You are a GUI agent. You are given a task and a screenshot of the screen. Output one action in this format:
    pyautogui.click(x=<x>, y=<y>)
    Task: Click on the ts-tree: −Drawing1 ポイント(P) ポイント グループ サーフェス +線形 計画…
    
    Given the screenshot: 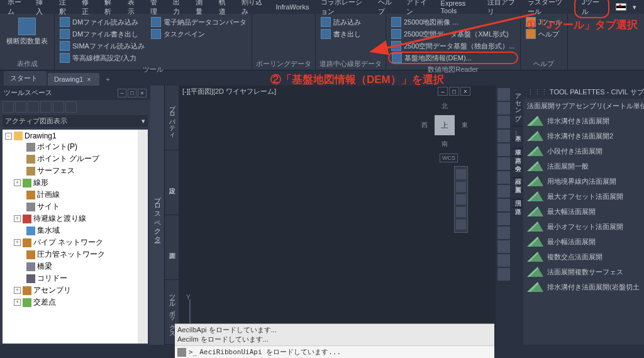 What is the action you would take?
    pyautogui.click(x=75, y=237)
    